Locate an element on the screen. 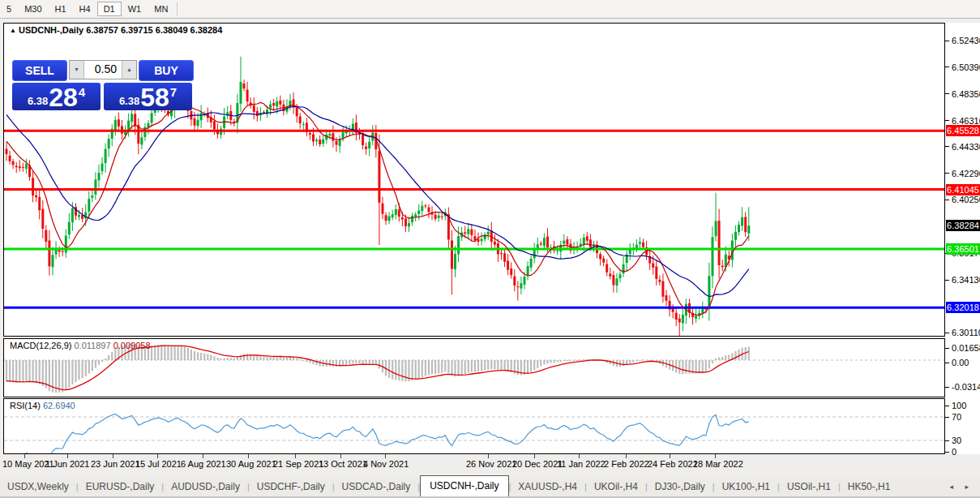 The height and width of the screenshot is (498, 980). sell-price-pips: 28 is located at coordinates (63, 97).